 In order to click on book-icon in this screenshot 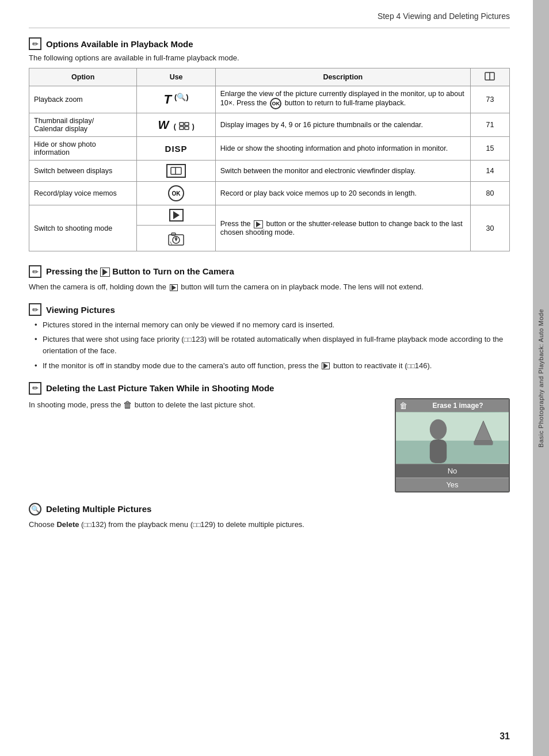, I will do `click(490, 76)`.